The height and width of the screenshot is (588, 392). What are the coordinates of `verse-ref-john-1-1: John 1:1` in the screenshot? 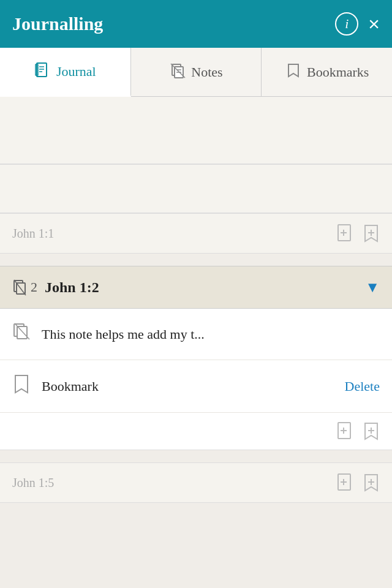 It's located at (33, 234).